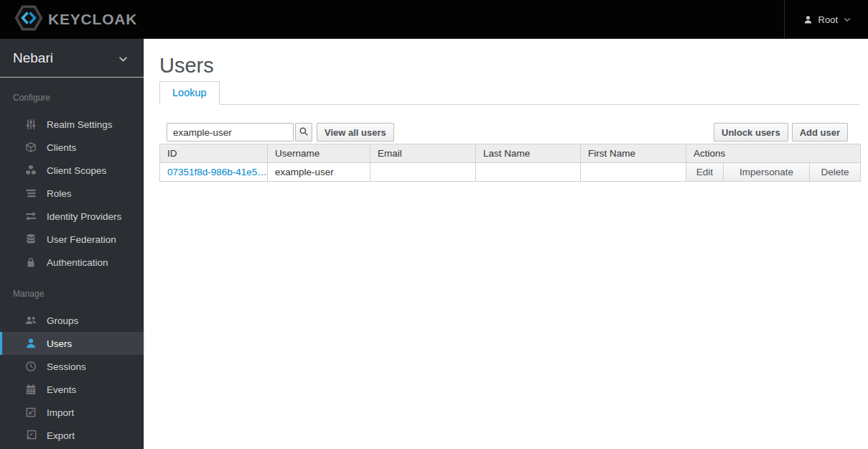  I want to click on column-header-id: ID, so click(214, 154).